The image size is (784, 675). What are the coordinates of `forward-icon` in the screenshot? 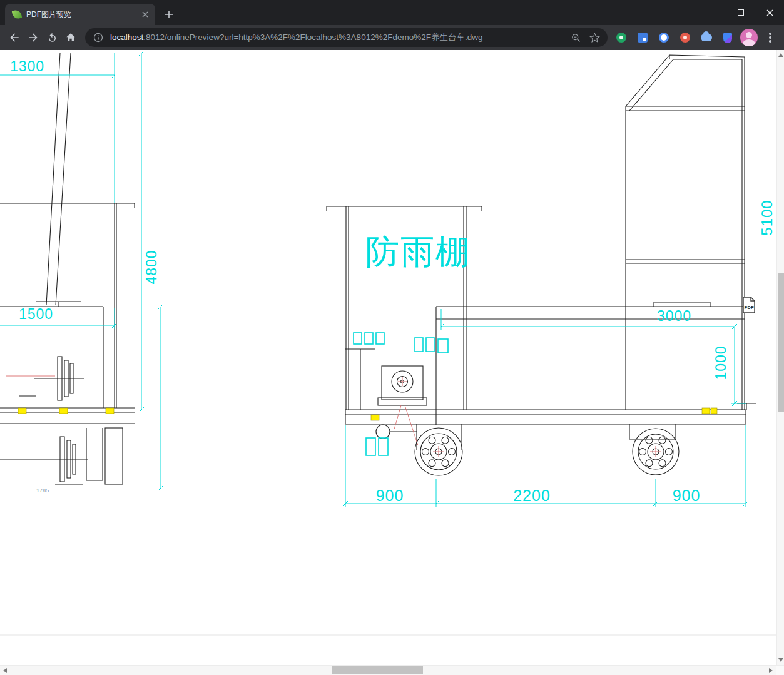 It's located at (33, 38).